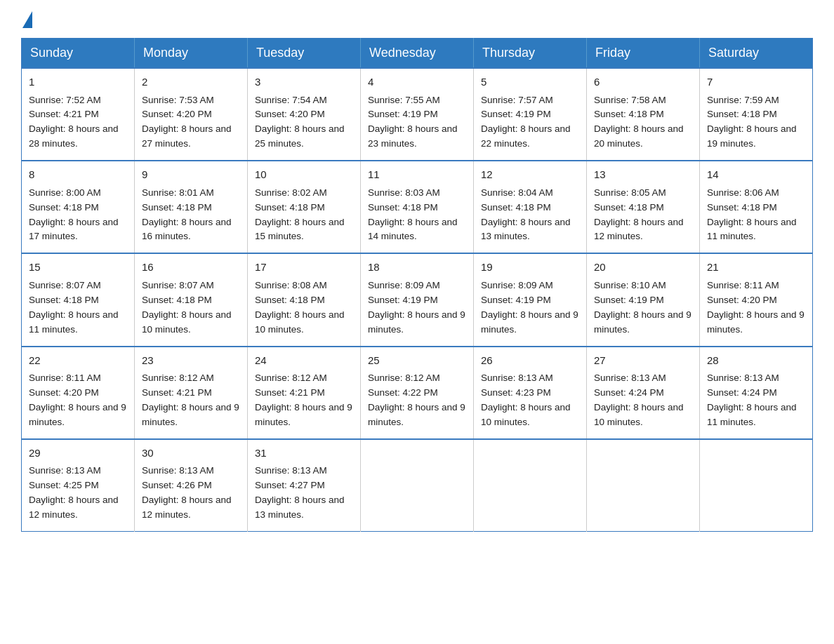 Image resolution: width=834 pixels, height=644 pixels. What do you see at coordinates (78, 493) in the screenshot?
I see `day-info: Sunrise: 8:13 AMSunset: 4:25 PMDaylight:…` at bounding box center [78, 493].